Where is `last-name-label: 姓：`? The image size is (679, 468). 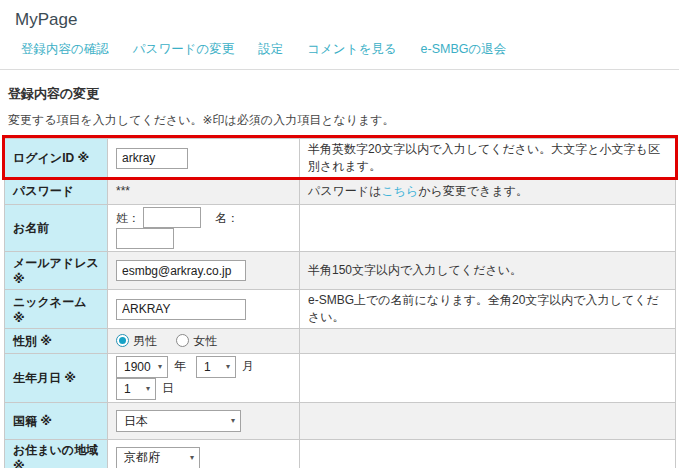 last-name-label: 姓： is located at coordinates (128, 218).